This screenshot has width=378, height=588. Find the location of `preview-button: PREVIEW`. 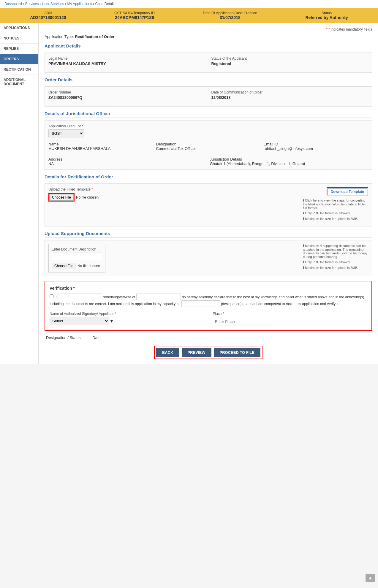

preview-button: PREVIEW is located at coordinates (197, 353).